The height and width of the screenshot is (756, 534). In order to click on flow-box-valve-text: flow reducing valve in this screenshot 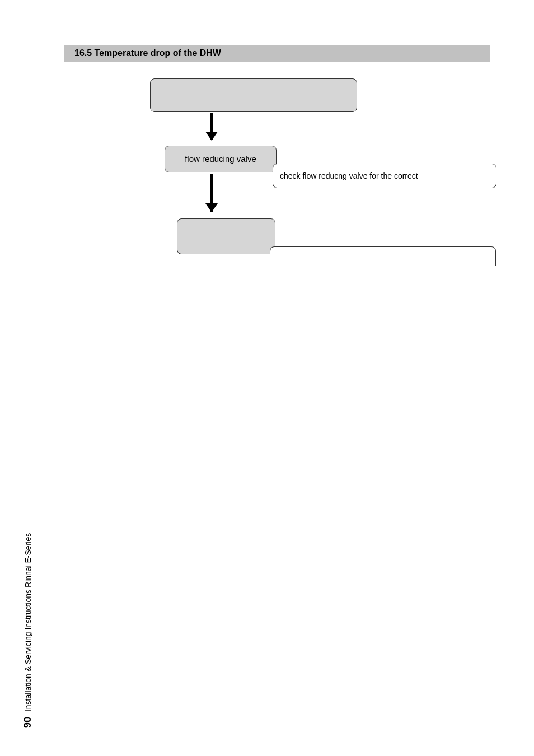, I will do `click(221, 159)`.